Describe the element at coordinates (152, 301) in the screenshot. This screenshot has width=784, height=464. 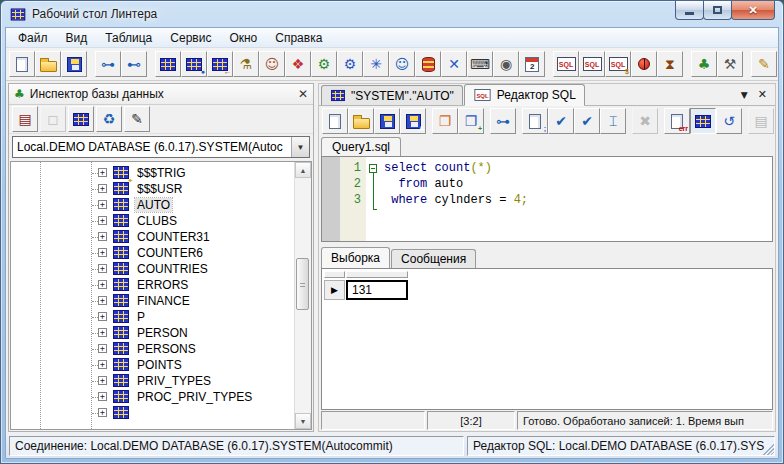
I see `tree-row: FINANCE` at that location.